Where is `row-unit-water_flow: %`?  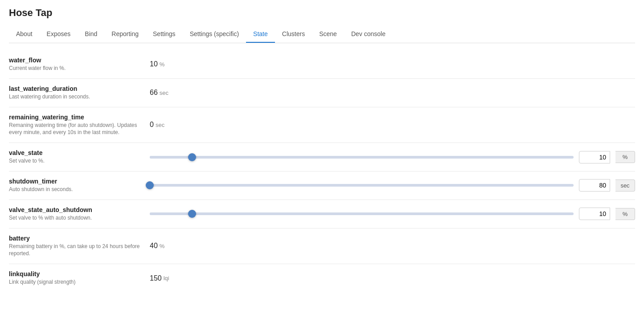
row-unit-water_flow: % is located at coordinates (162, 64).